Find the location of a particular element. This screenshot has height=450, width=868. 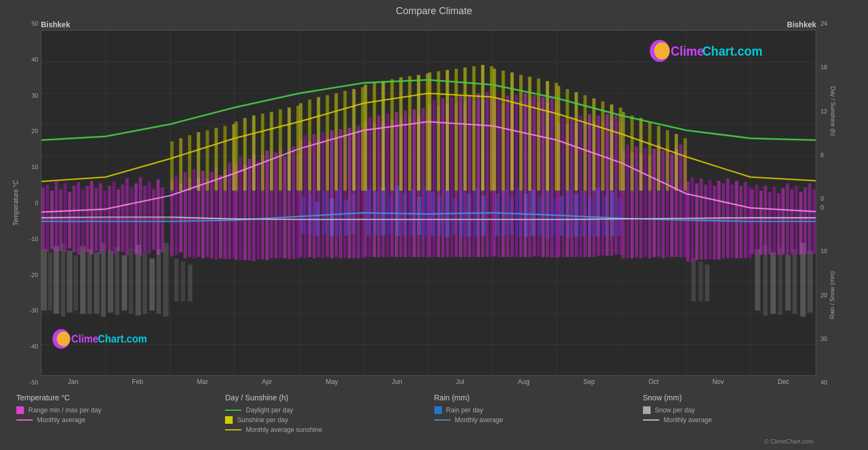

legend-sunshine-label: Sunshine per day is located at coordinates (263, 420).